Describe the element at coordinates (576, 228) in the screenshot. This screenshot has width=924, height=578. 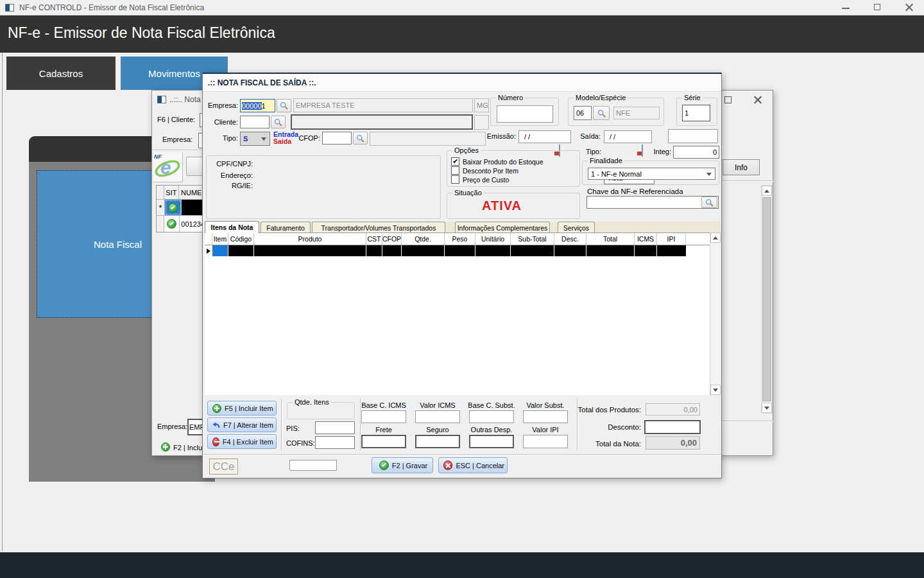
I see `tab-label: Serviços` at that location.